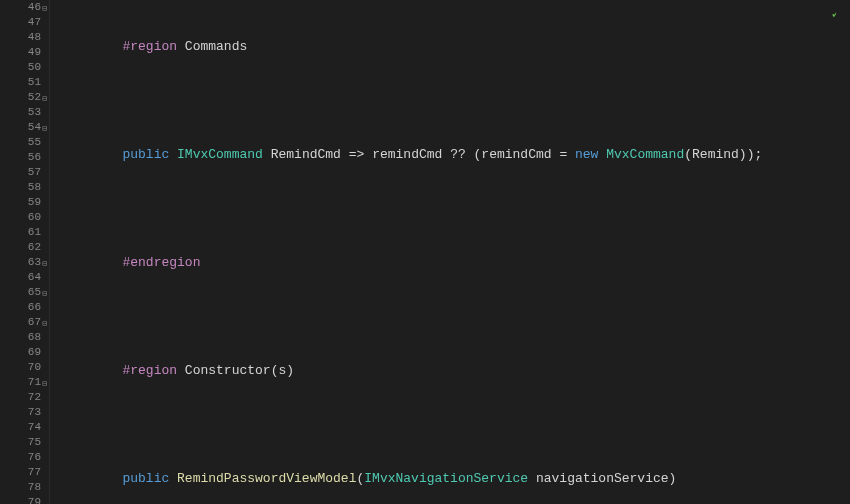 The width and height of the screenshot is (850, 504). Describe the element at coordinates (22, 52) in the screenshot. I see `line-number: 49` at that location.